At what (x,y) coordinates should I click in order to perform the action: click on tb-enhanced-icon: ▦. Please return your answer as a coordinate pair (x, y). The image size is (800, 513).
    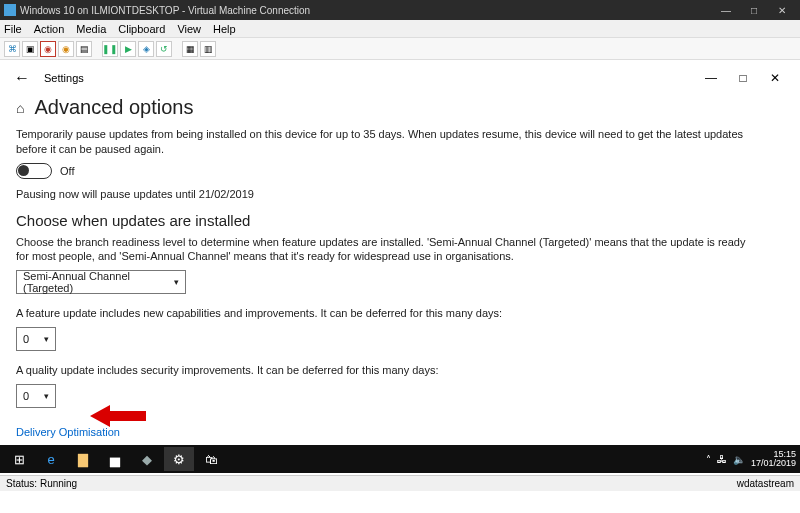
    Looking at the image, I should click on (190, 49).